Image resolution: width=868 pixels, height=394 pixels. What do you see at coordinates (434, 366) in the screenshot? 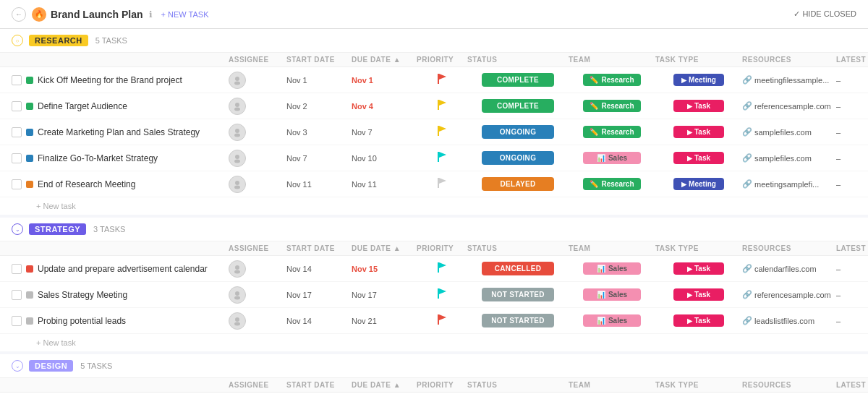
I see `section-header-design: ⌄DESIGN5 TASKS` at bounding box center [434, 366].